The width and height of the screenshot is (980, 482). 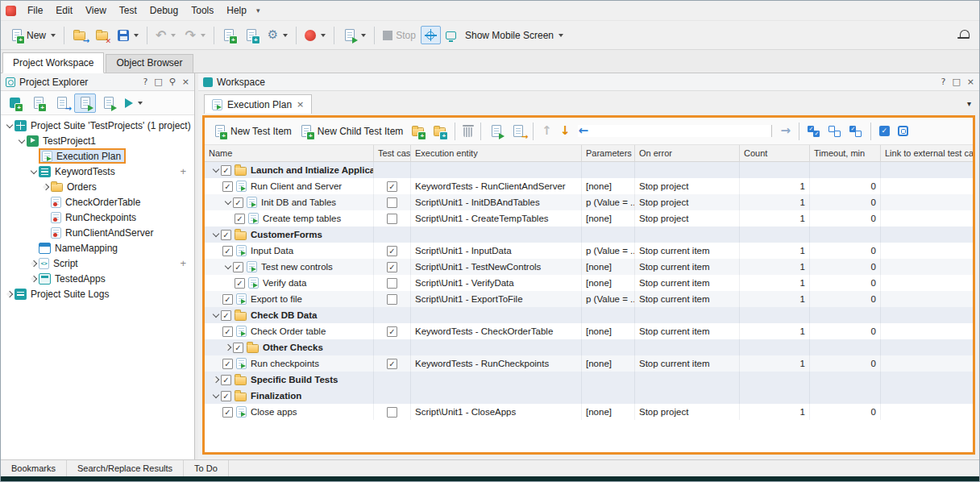 What do you see at coordinates (149, 63) in the screenshot?
I see `tab-object-browser: Object Browser` at bounding box center [149, 63].